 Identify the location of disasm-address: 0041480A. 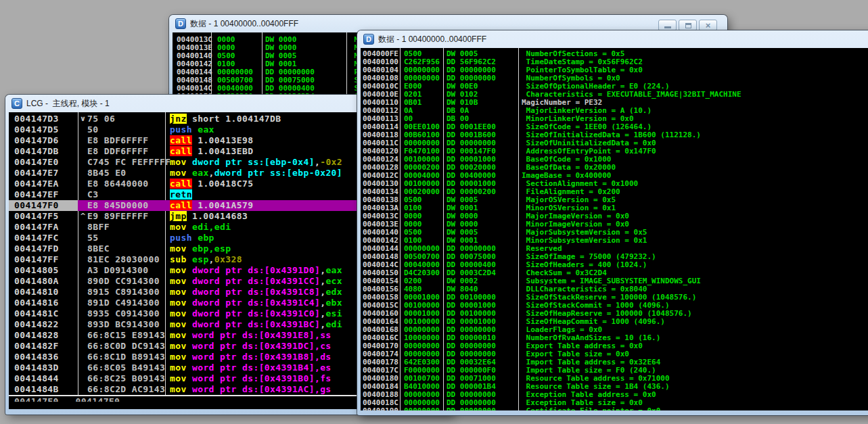
(43, 281).